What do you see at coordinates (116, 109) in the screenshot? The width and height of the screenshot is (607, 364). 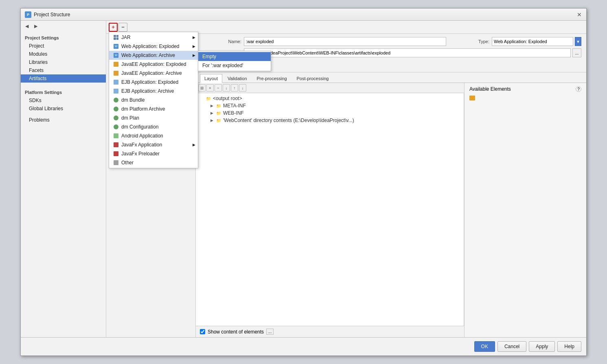 I see `dm-platform-icon` at bounding box center [116, 109].